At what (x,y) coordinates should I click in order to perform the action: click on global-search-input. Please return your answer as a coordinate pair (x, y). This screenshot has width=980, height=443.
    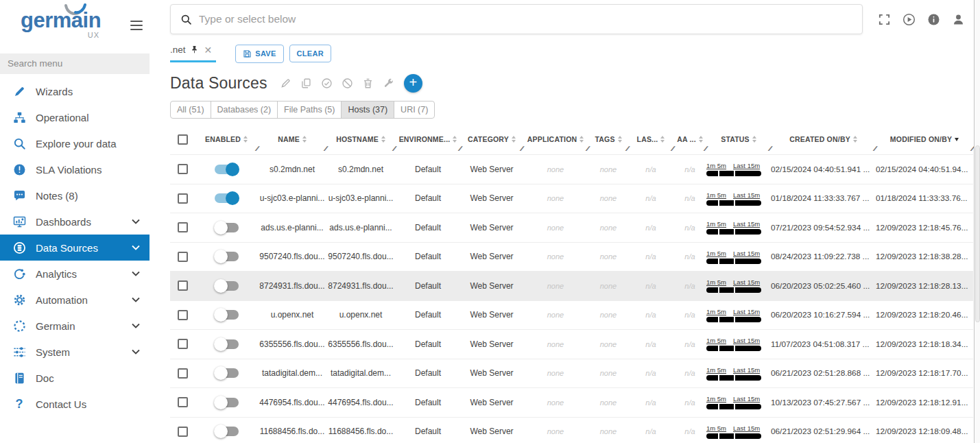
    Looking at the image, I should click on (531, 19).